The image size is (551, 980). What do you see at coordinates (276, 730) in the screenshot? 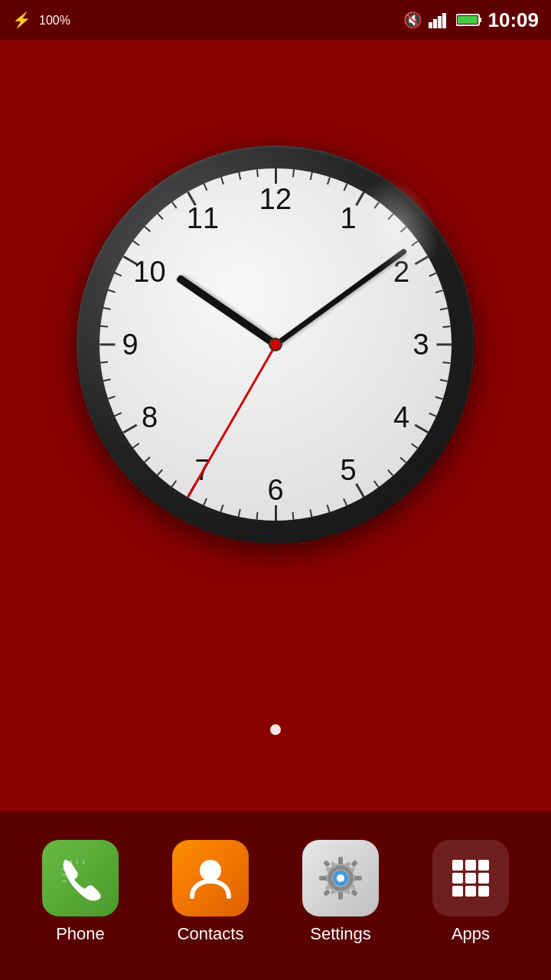
I see `page-indicator` at bounding box center [276, 730].